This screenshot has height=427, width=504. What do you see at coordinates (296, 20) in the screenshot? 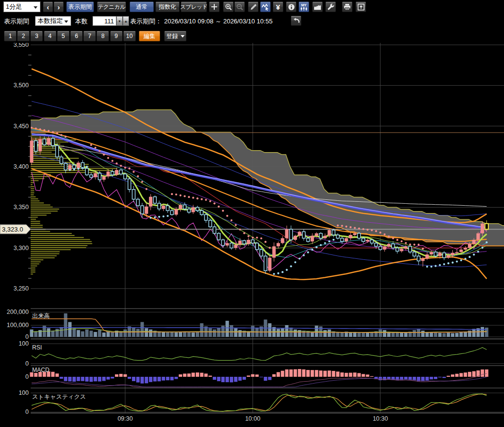
I see `undo-arrow-icon` at bounding box center [296, 20].